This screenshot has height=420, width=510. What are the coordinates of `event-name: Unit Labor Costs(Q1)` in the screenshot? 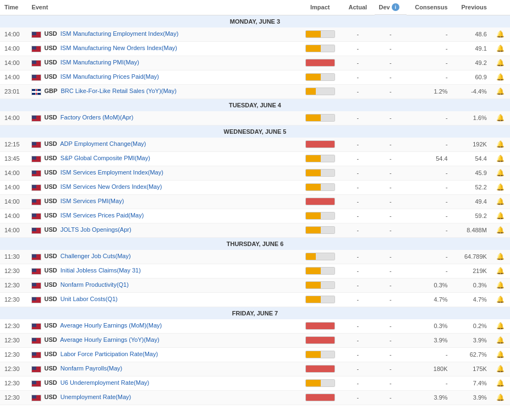 It's located at (88, 299).